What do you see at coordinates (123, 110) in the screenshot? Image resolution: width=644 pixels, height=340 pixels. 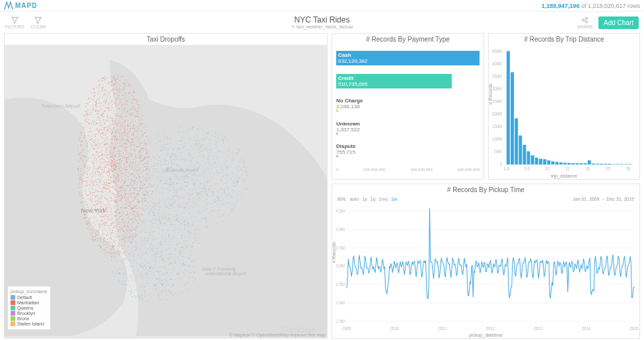 I see `svg-point-1954` at bounding box center [123, 110].